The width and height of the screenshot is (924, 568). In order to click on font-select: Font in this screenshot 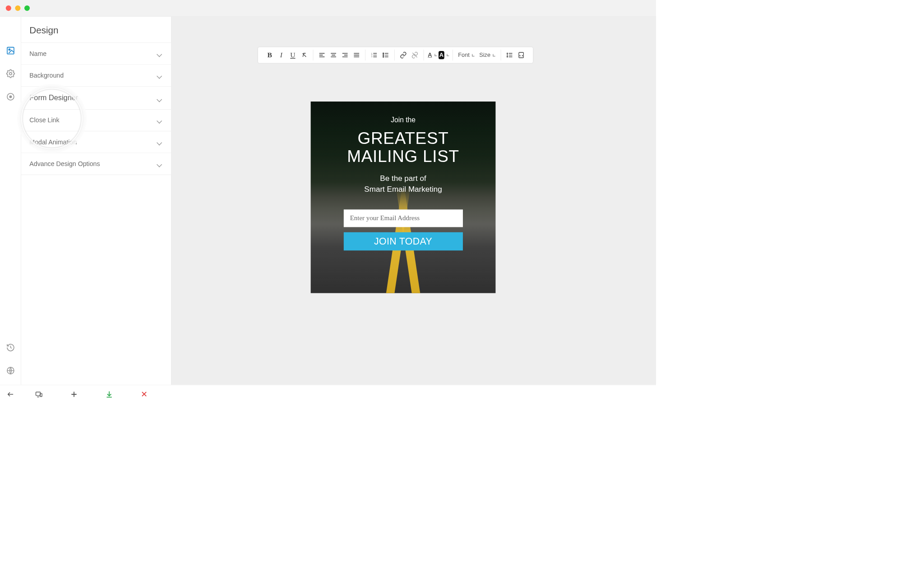, I will do `click(467, 55)`.